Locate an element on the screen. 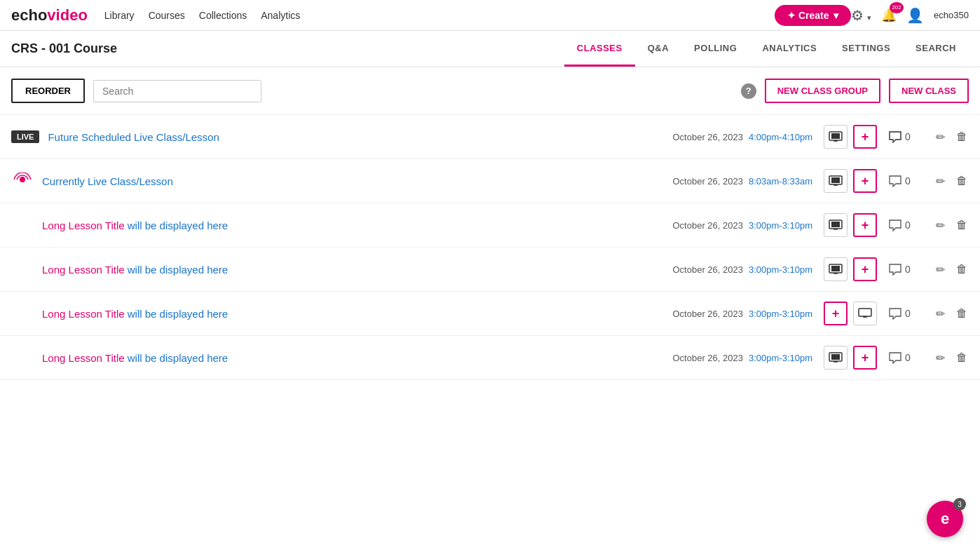  class-title: Currently Live Class/Lesson is located at coordinates (358, 181).